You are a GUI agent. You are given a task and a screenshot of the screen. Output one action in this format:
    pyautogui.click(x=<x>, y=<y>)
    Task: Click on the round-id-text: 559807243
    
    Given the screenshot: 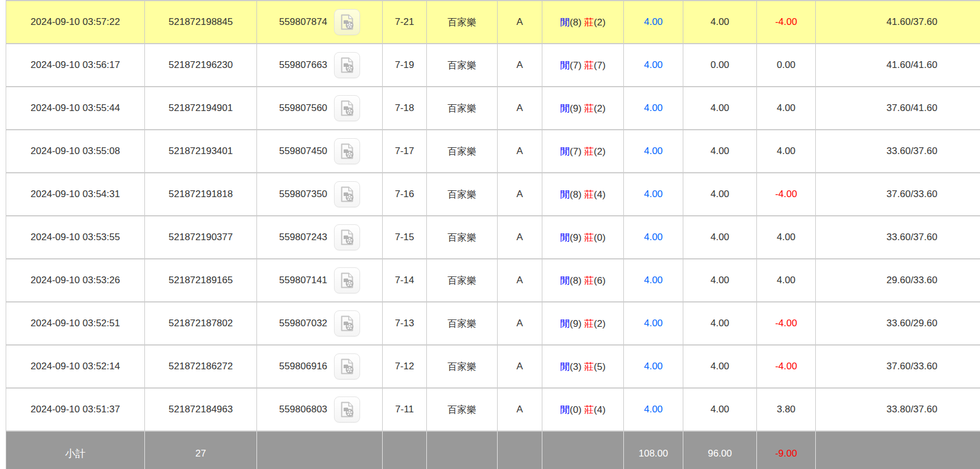 What is the action you would take?
    pyautogui.click(x=303, y=237)
    